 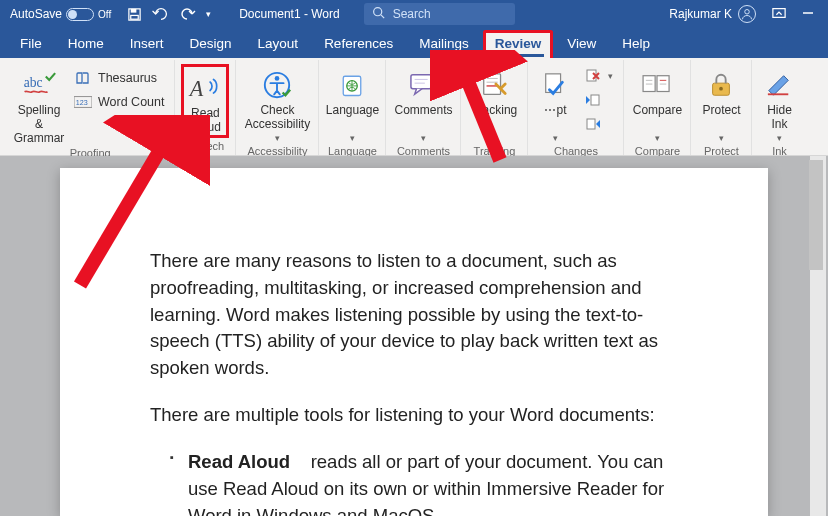 What do you see at coordinates (358, 44) in the screenshot?
I see `tab-references: References` at bounding box center [358, 44].